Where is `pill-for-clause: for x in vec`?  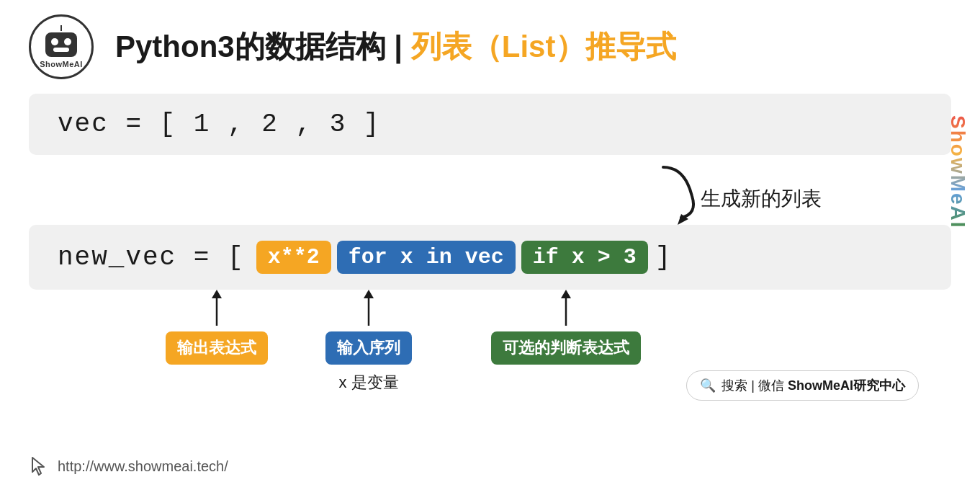
pill-for-clause: for x in vec is located at coordinates (426, 257).